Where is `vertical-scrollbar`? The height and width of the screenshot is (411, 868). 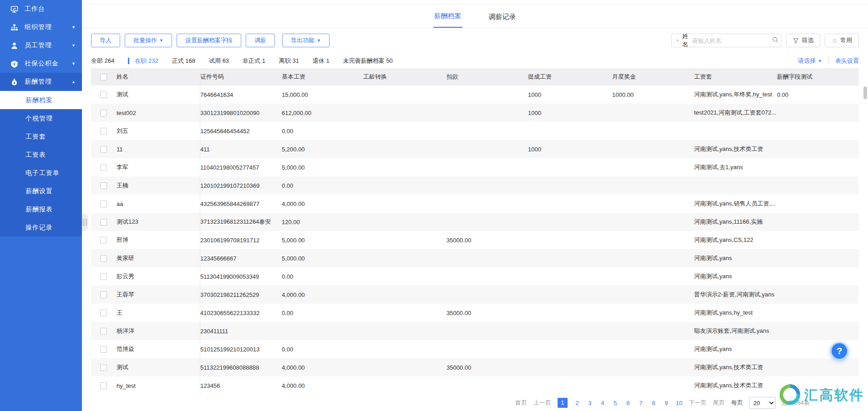 vertical-scrollbar is located at coordinates (865, 239).